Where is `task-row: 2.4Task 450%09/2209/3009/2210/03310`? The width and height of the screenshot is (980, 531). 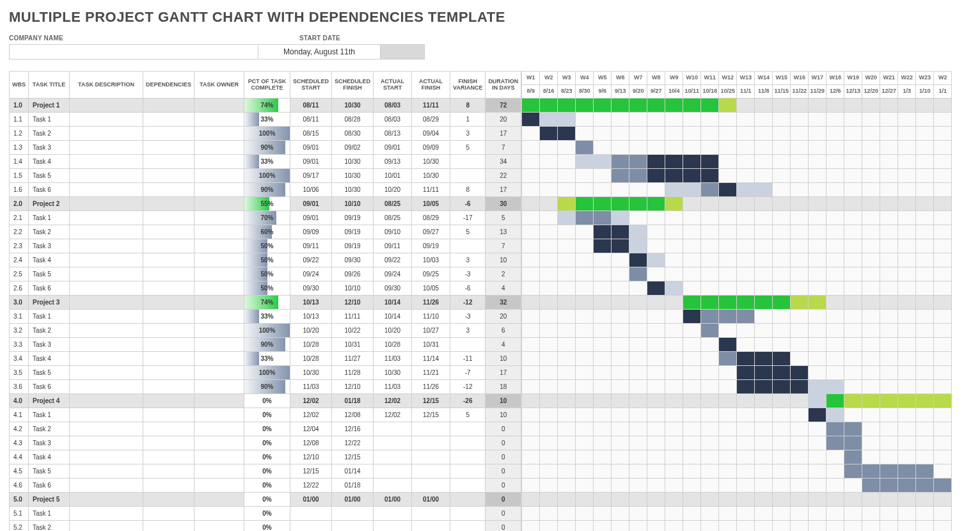 task-row: 2.4Task 450%09/2209/3009/2210/03310 is located at coordinates (265, 260).